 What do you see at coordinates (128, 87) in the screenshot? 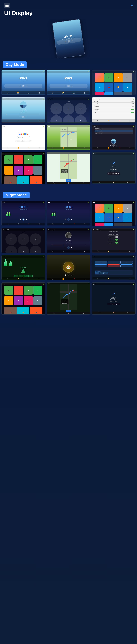
I see `app-weather-icon: ☁` at bounding box center [128, 87].